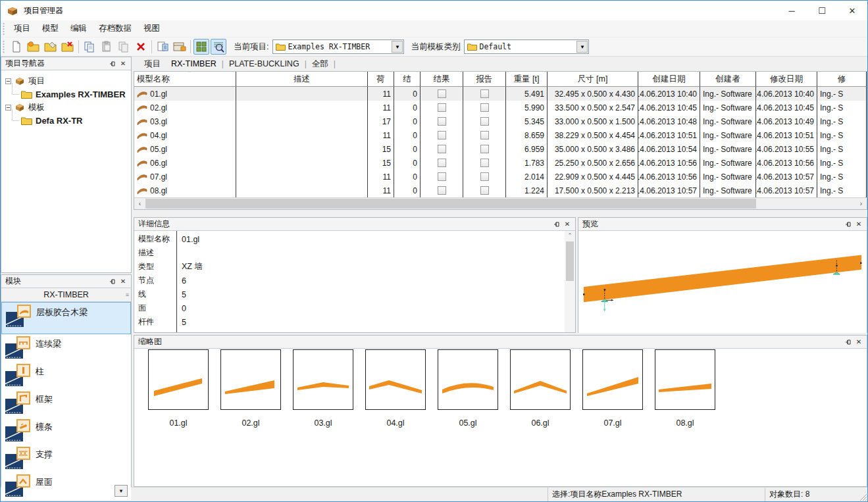  What do you see at coordinates (500, 121) in the screenshot?
I see `table-row: 03.gl 17 0 5.345 33.000 x 0.500 x 1.500 …` at bounding box center [500, 121].